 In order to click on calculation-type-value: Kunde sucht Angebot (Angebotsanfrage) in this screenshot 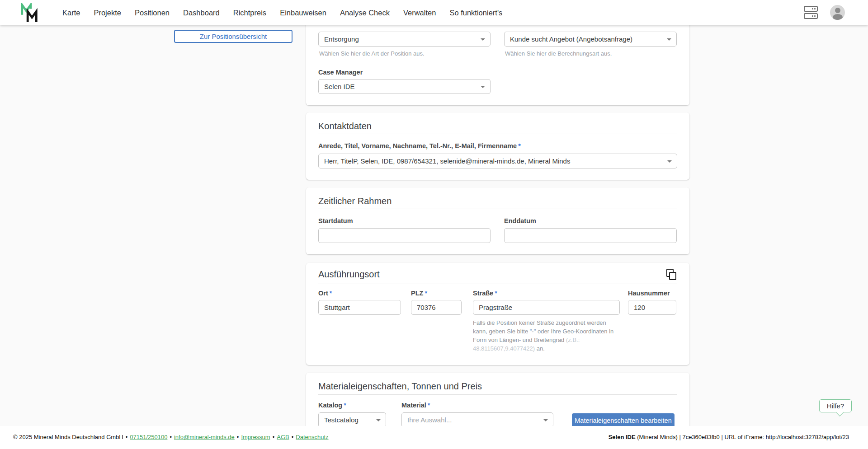, I will do `click(571, 39)`.